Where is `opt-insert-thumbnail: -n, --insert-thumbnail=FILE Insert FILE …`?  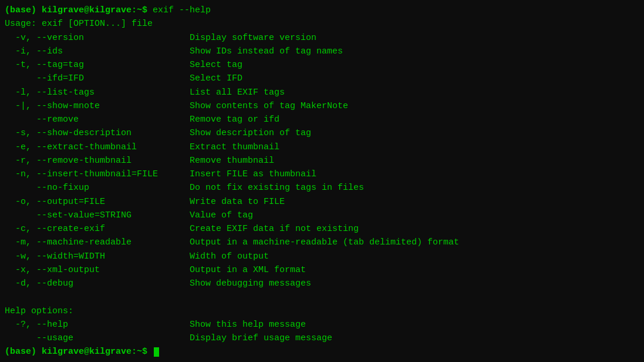 opt-insert-thumbnail: -n, --insert-thumbnail=FILE Insert FILE … is located at coordinates (322, 174).